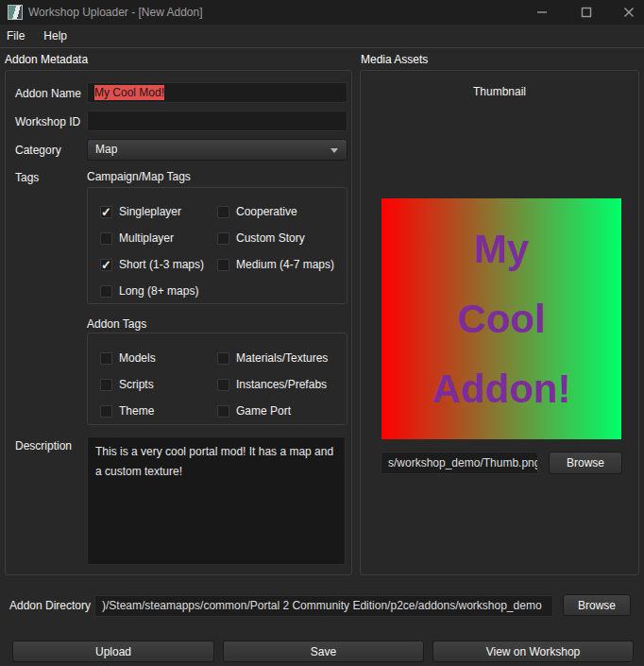  What do you see at coordinates (117, 324) in the screenshot?
I see `addon-tags-title: Addon Tags` at bounding box center [117, 324].